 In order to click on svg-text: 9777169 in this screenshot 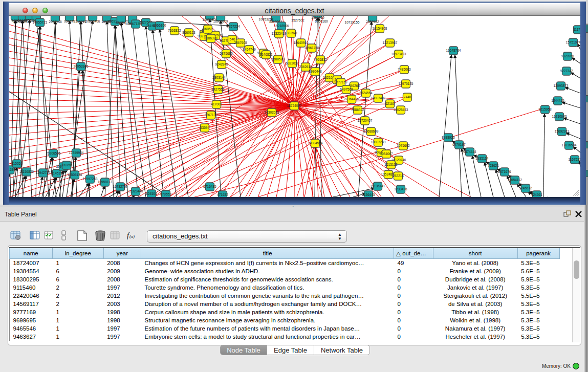, I will do `click(341, 82)`.